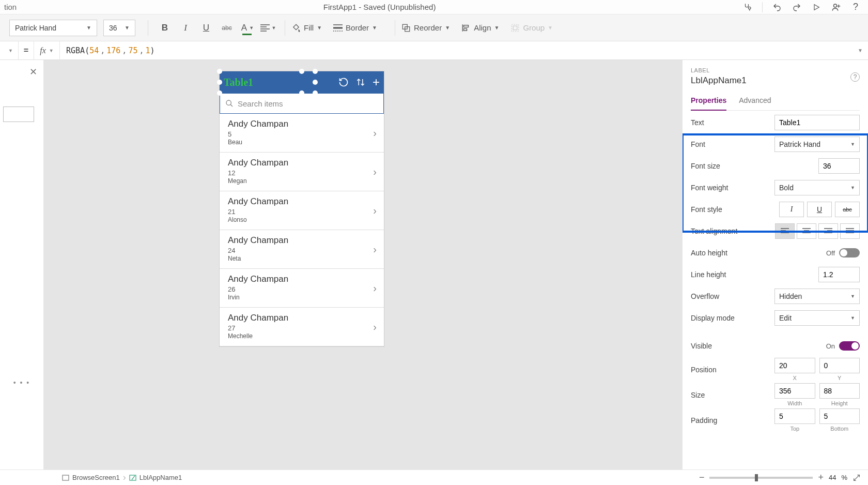 The image size is (868, 485). I want to click on refresh-icon, so click(344, 82).